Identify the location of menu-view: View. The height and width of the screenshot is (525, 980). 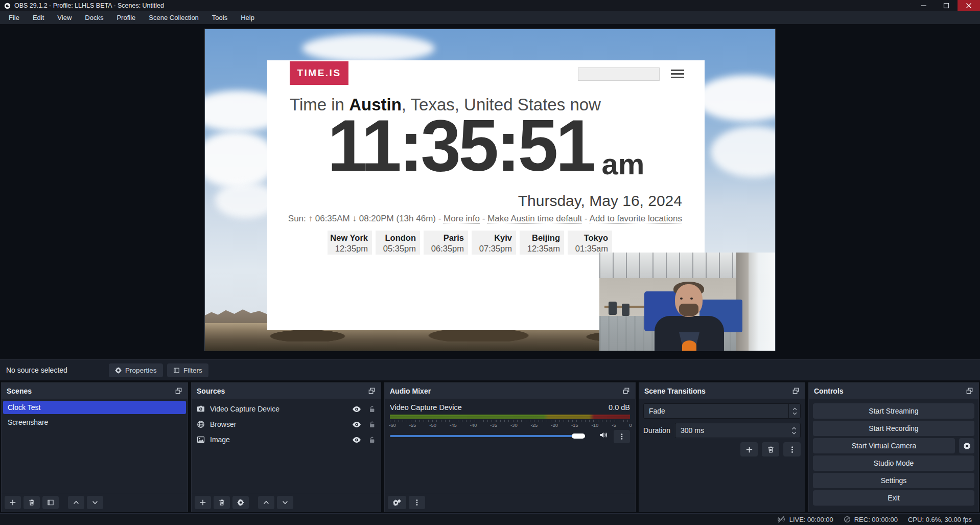
(64, 17).